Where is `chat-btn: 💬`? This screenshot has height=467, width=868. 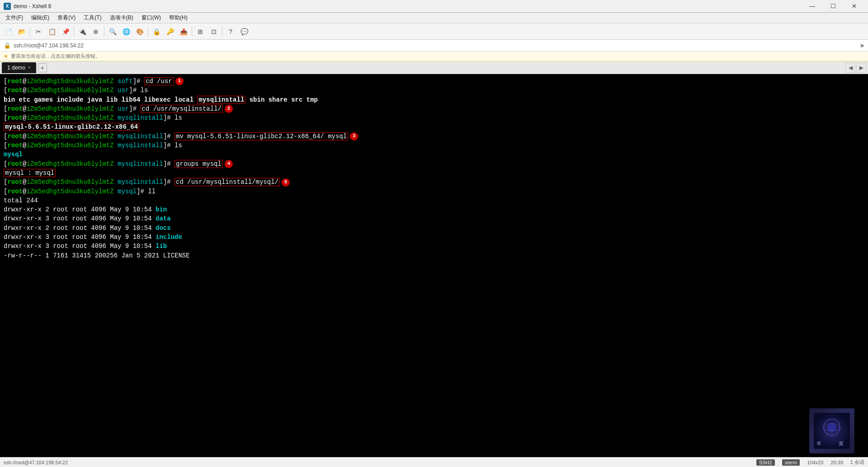 chat-btn: 💬 is located at coordinates (244, 32).